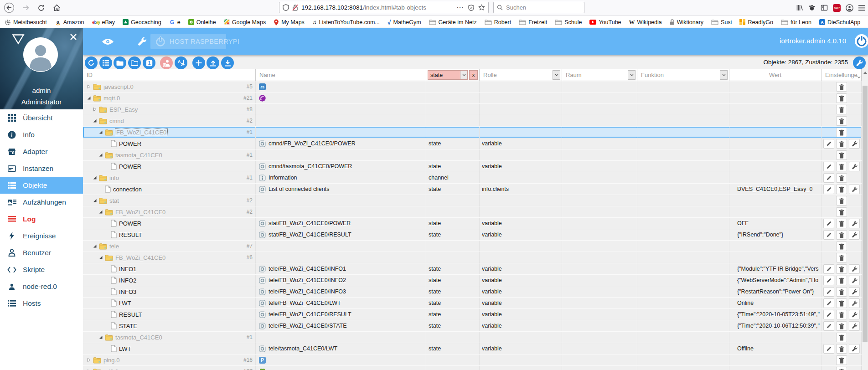 The height and width of the screenshot is (370, 868). What do you see at coordinates (41, 202) in the screenshot?
I see `sidebar-item-aufzählungen: Aufzählungen` at bounding box center [41, 202].